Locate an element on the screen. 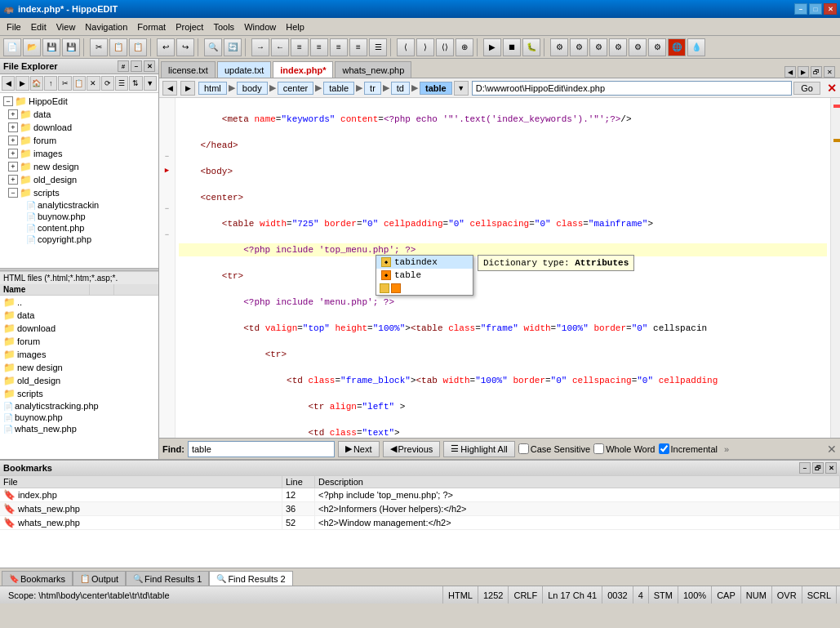 This screenshot has width=840, height=628. save-all-button: 💾 is located at coordinates (71, 47).